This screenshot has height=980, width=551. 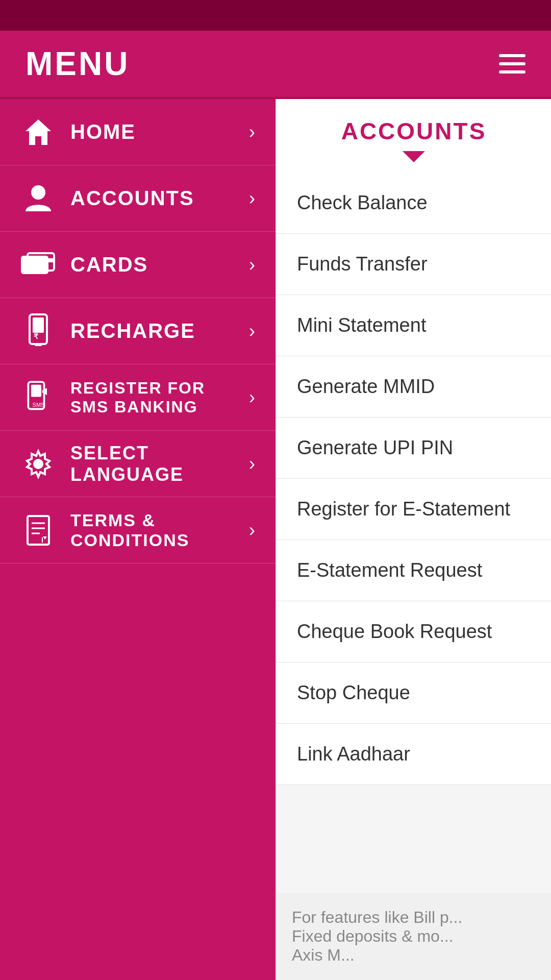 What do you see at coordinates (276, 15) in the screenshot?
I see `status-bar` at bounding box center [276, 15].